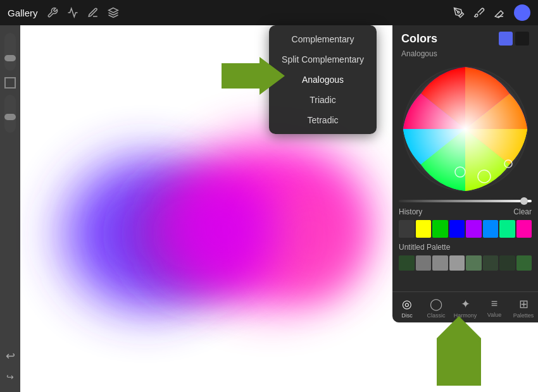 This screenshot has height=392, width=538. I want to click on brightness-thumb, so click(524, 201).